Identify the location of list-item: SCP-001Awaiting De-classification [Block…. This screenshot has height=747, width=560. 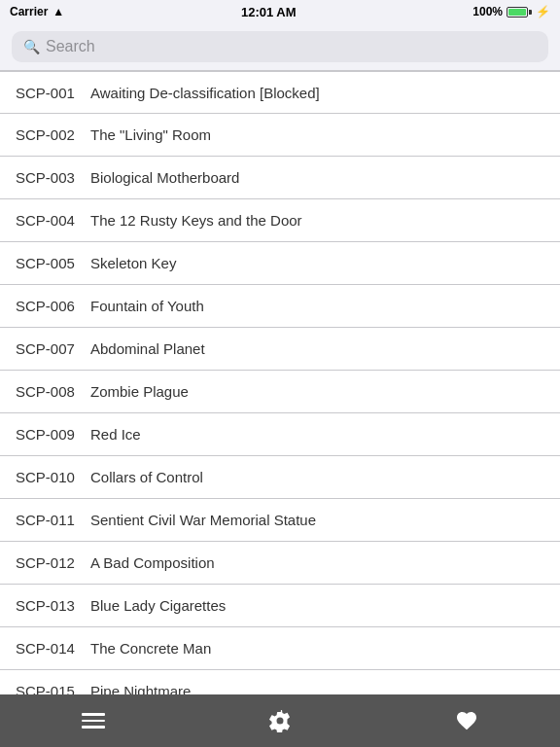
(280, 92).